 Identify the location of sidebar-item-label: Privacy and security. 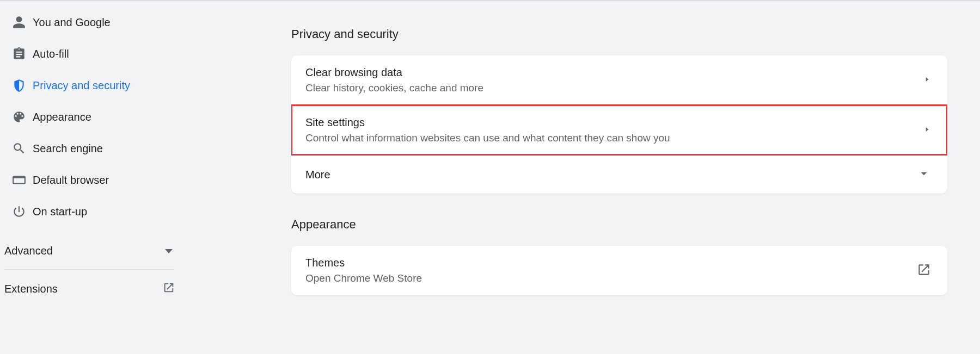
(82, 86).